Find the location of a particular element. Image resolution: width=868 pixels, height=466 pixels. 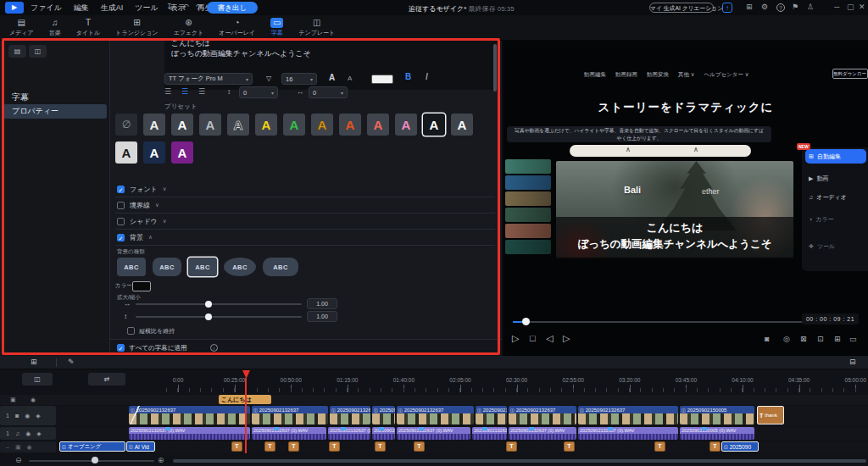

media-view-icon: ▤ is located at coordinates (17, 51).